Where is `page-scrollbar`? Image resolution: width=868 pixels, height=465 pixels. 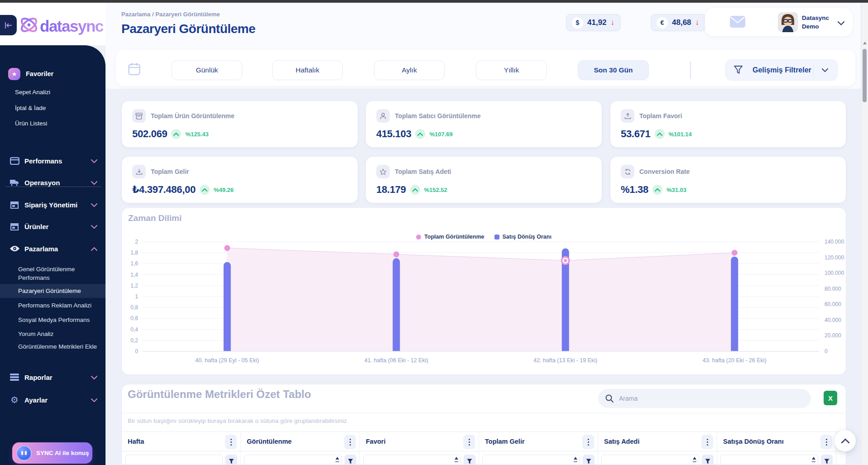
page-scrollbar is located at coordinates (864, 234).